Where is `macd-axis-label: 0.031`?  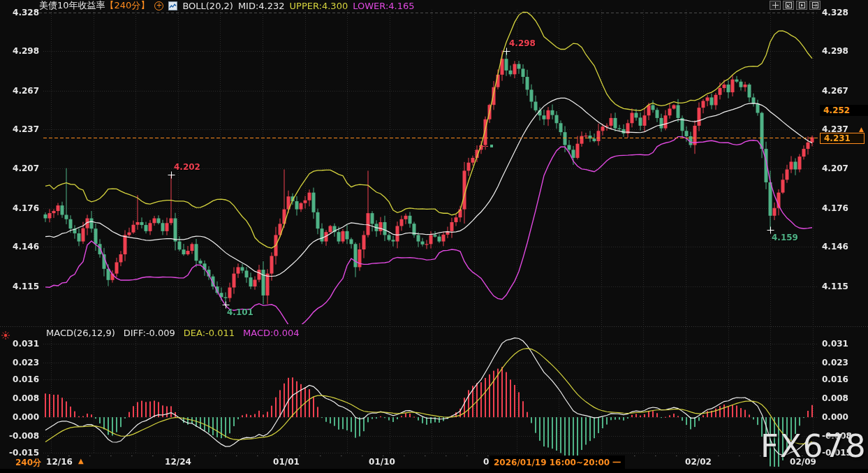
macd-axis-label: 0.031 is located at coordinates (835, 344).